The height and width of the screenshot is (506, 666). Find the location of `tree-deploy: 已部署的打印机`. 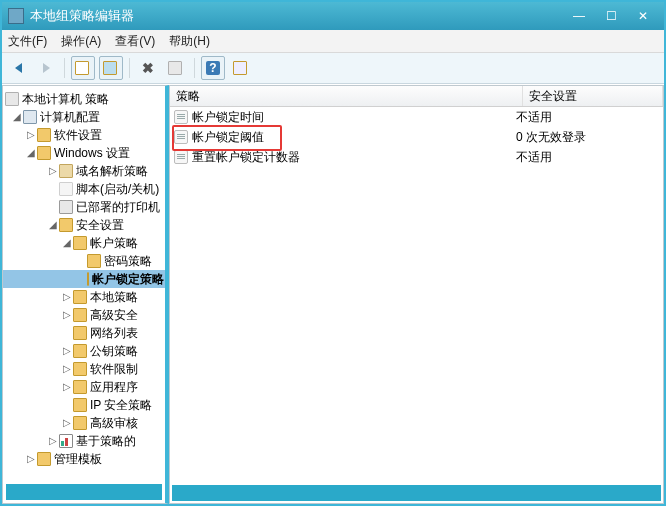

tree-deploy: 已部署的打印机 is located at coordinates (84, 207).